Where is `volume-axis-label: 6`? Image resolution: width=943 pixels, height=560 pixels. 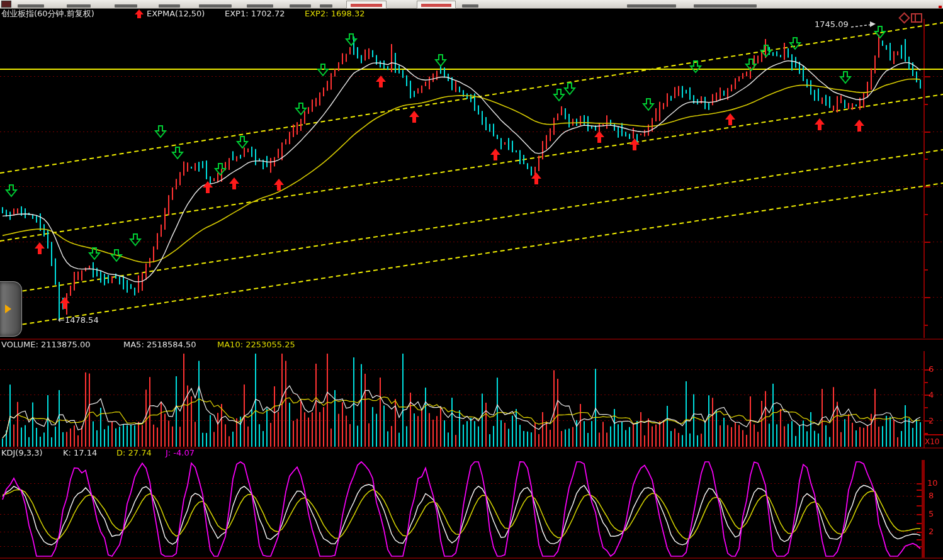
volume-axis-label: 6 is located at coordinates (931, 369).